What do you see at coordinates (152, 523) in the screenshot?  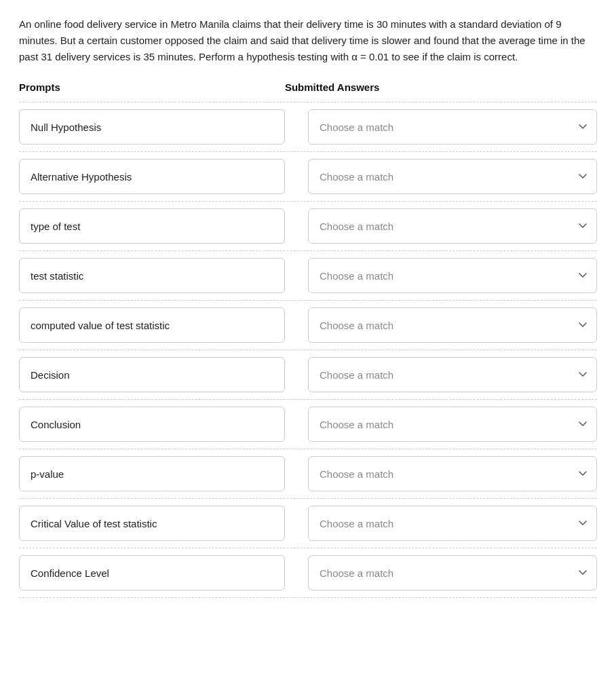 I see `prompt-critical-value: Critical Value of test statistic` at bounding box center [152, 523].